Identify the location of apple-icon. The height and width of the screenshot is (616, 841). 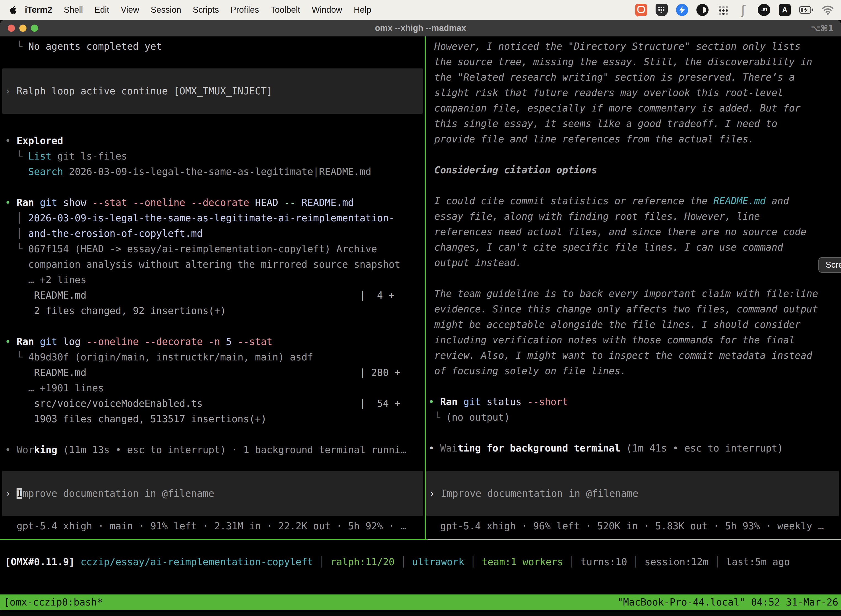
(14, 10).